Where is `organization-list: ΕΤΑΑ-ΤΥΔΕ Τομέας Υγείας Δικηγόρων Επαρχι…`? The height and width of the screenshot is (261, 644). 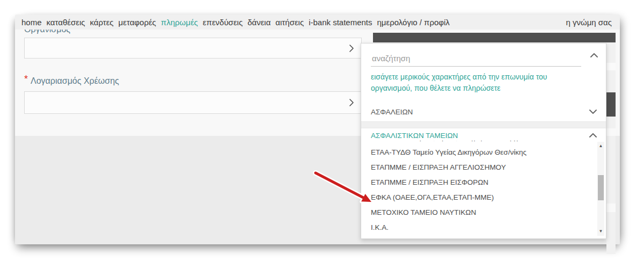 organization-list: ΕΤΑΑ-ΤΥΔΕ Τομέας Υγείας Δικηγόρων Επαρχι… is located at coordinates (484, 189).